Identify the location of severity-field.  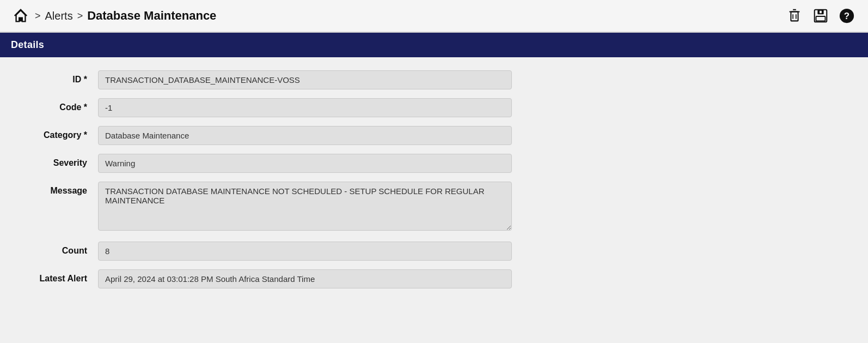
(305, 164).